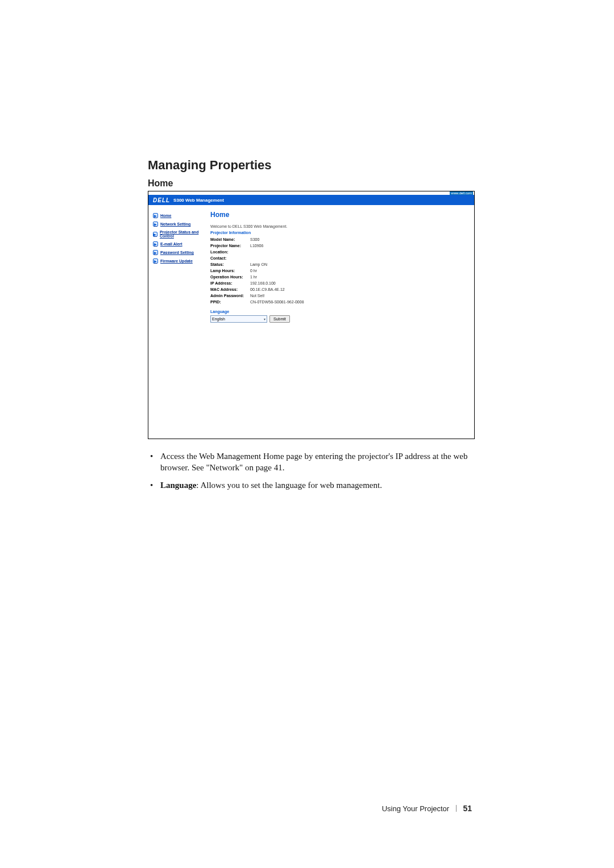 This screenshot has width=614, height=868. I want to click on info-key: Operation Hours:, so click(230, 277).